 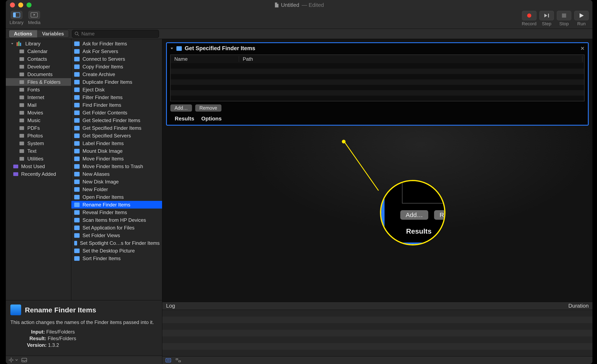 What do you see at coordinates (212, 119) in the screenshot?
I see `options-tab: Options` at bounding box center [212, 119].